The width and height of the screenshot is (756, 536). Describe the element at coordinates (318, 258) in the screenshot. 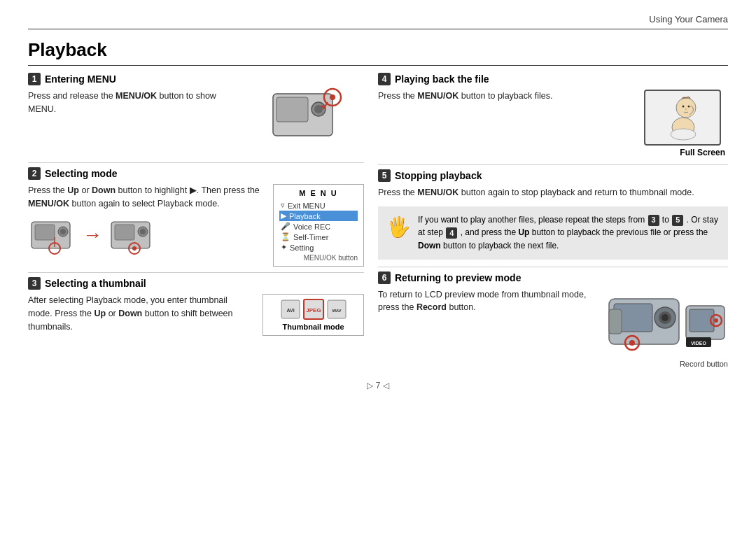

I see `menu-ok-label: MENU/OK button` at that location.